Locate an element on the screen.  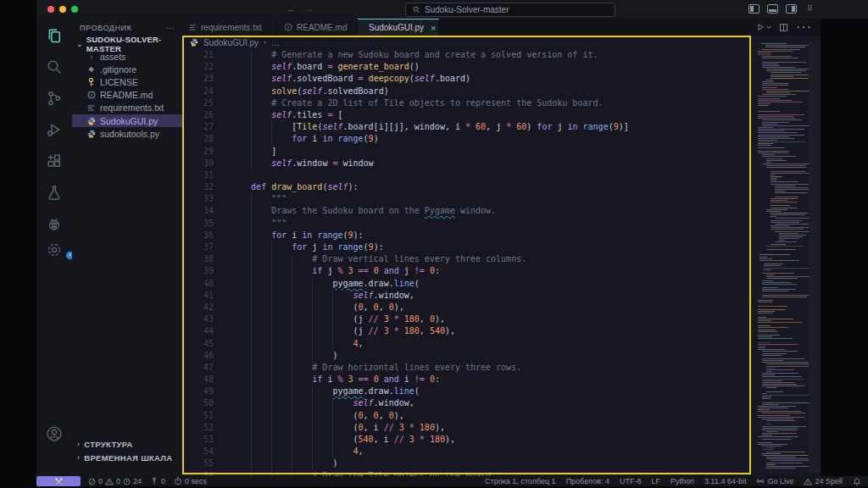
code-line: 33 """ is located at coordinates (468, 200).